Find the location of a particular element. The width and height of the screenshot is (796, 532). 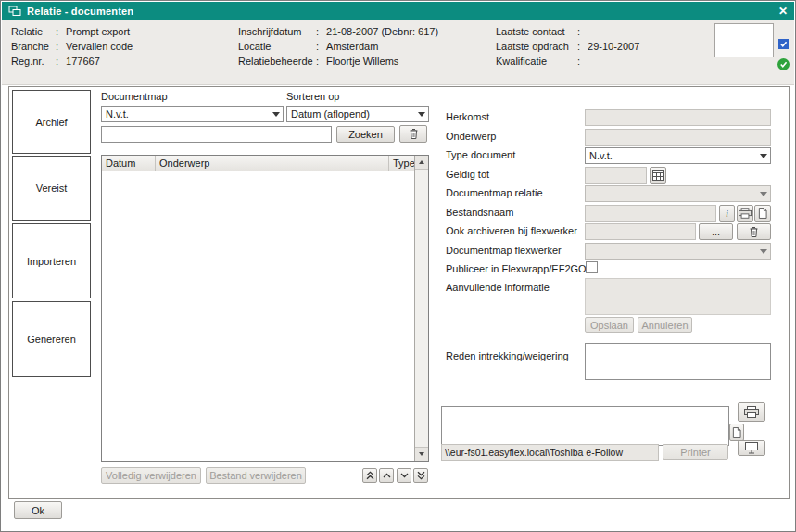

delete-document-button is located at coordinates (413, 133).